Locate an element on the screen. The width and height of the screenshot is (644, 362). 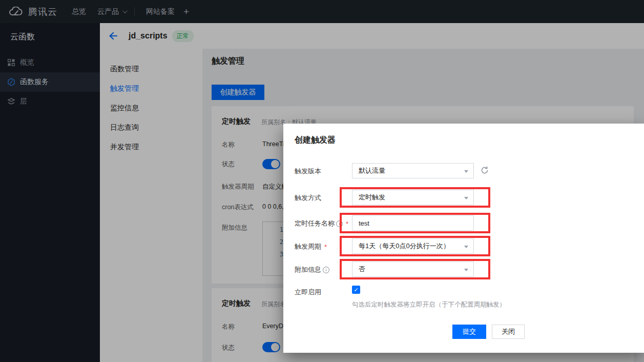
trigger-cycle-select: 每1天（每天0点0分执行一次） is located at coordinates (413, 246).